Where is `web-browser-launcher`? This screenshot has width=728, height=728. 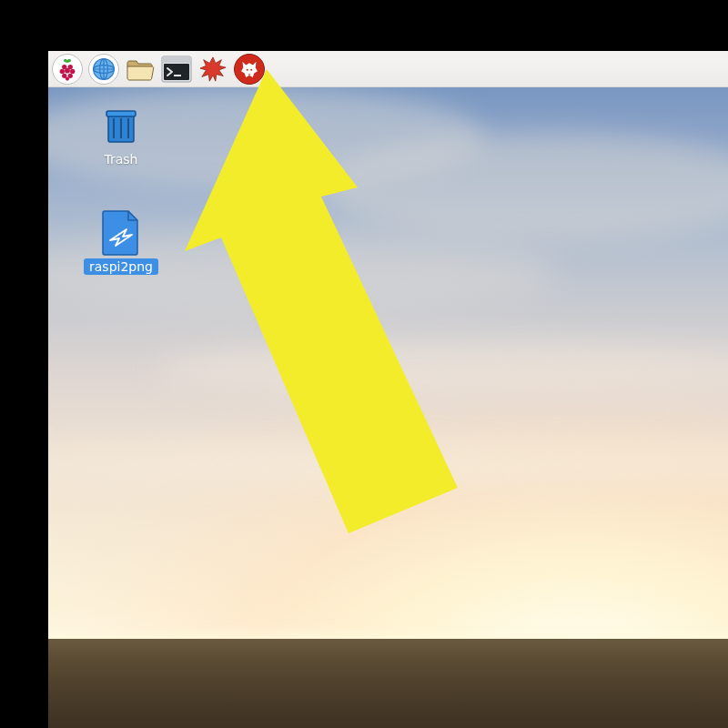 web-browser-launcher is located at coordinates (104, 69).